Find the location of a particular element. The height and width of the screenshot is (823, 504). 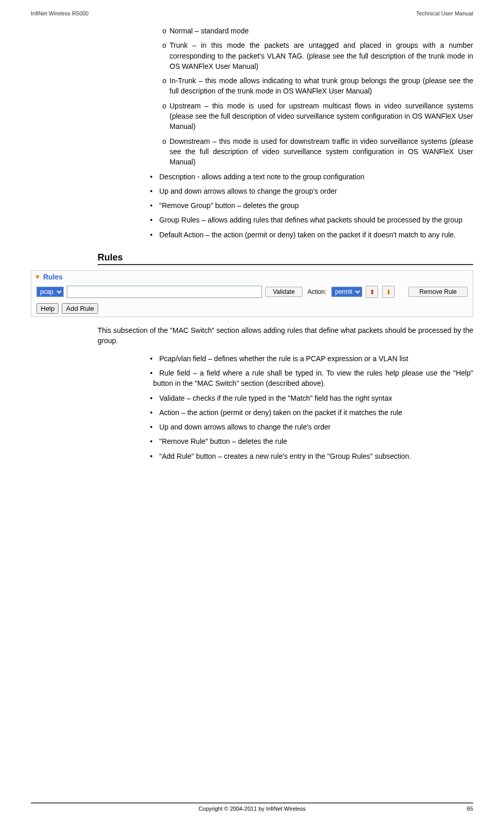

header-left: InfiNet Wireless R5000 is located at coordinates (60, 13).